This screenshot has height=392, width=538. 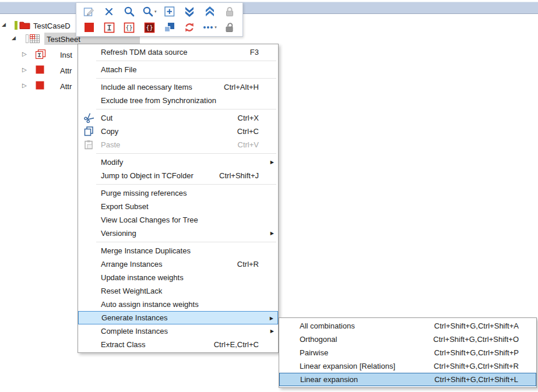 What do you see at coordinates (187, 193) in the screenshot?
I see `menu-item-label: Purge missing references` at bounding box center [187, 193].